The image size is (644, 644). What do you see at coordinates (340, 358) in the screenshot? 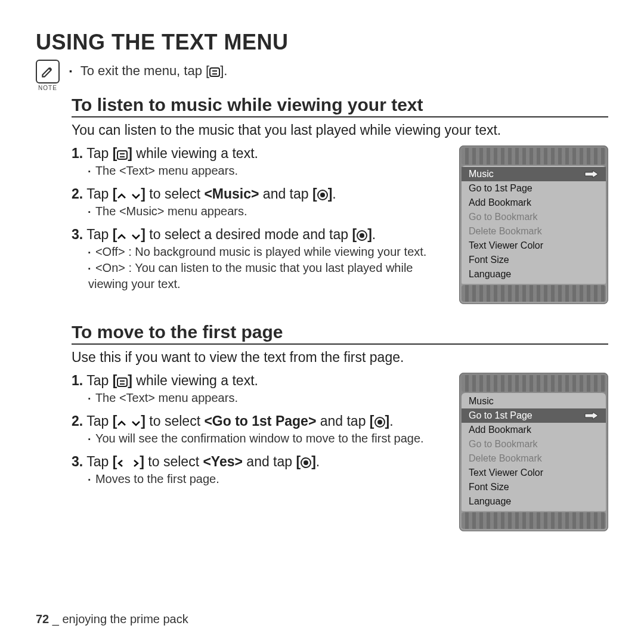
I see `section-b-intro: Use this if you want to view the text fr…` at bounding box center [340, 358].